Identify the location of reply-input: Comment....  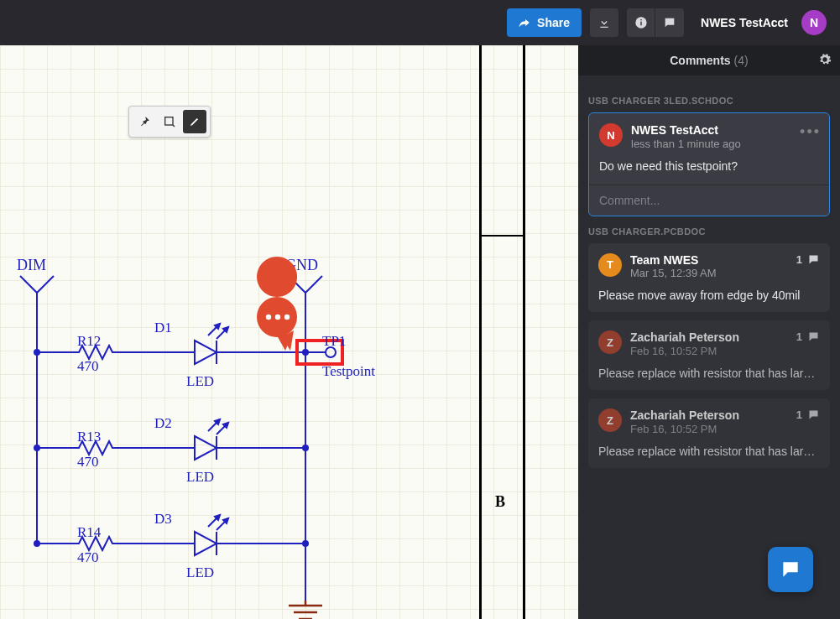
(709, 200).